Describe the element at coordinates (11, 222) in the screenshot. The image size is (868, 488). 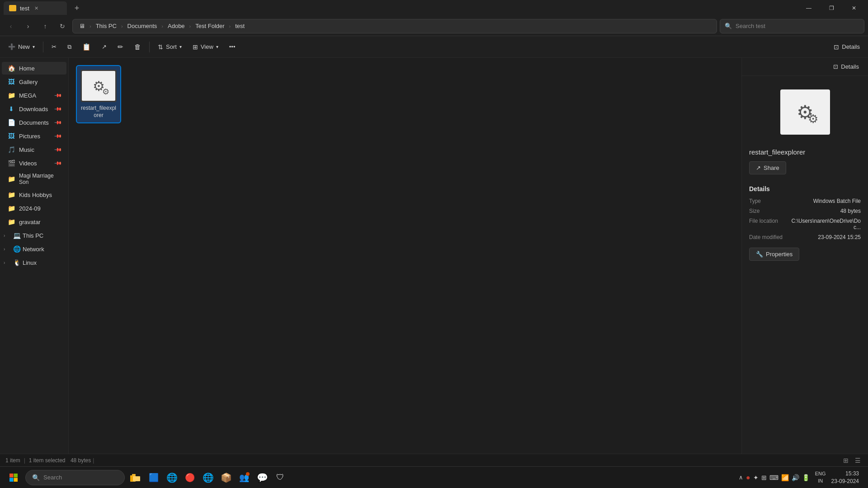
I see `gravatar-folder-icon: 📁` at that location.